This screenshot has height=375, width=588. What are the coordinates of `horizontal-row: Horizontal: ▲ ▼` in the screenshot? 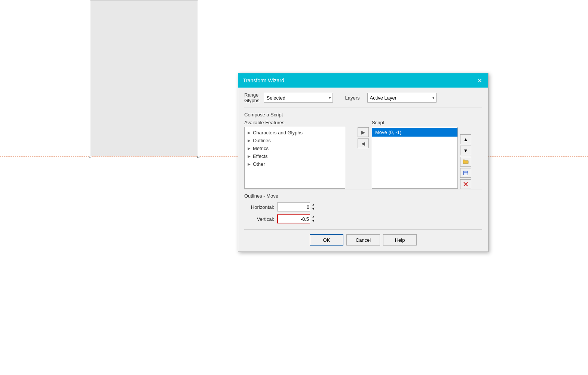 It's located at (363, 207).